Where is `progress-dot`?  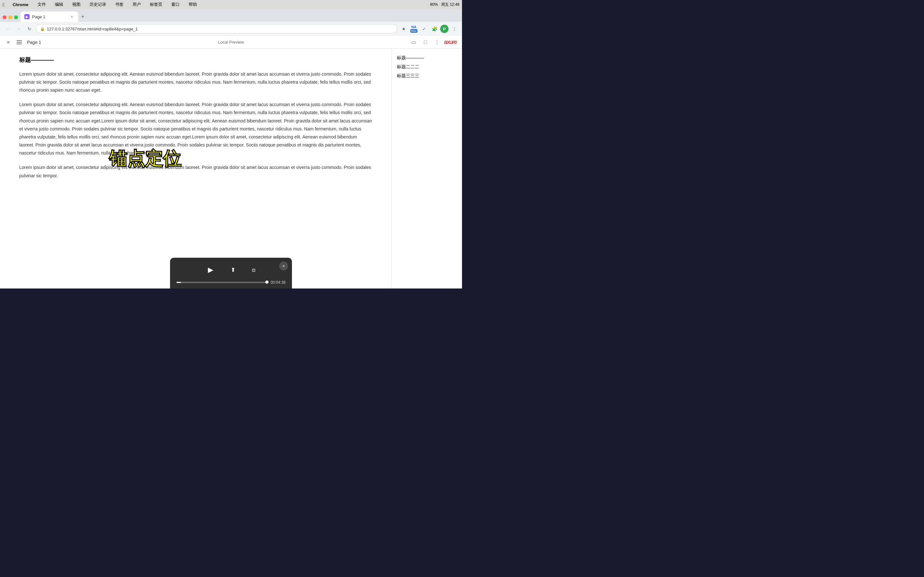 progress-dot is located at coordinates (267, 282).